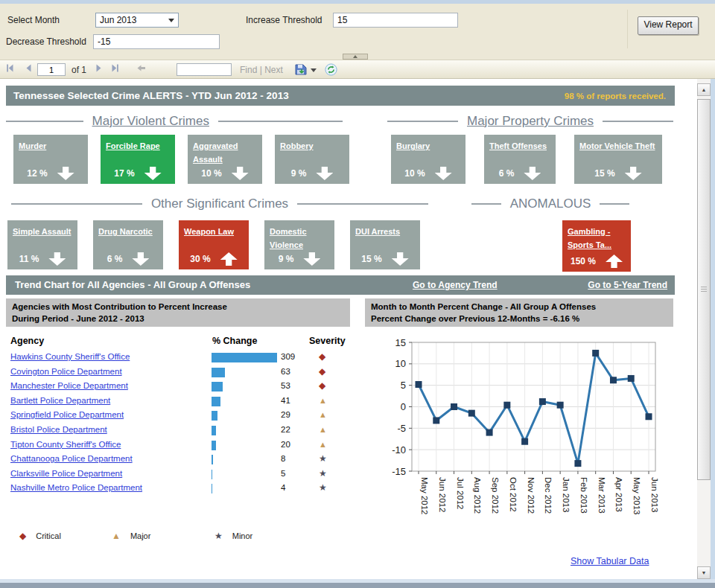  Describe the element at coordinates (455, 285) in the screenshot. I see `go-to-agency-trend-link: Go to Agency Trend` at that location.